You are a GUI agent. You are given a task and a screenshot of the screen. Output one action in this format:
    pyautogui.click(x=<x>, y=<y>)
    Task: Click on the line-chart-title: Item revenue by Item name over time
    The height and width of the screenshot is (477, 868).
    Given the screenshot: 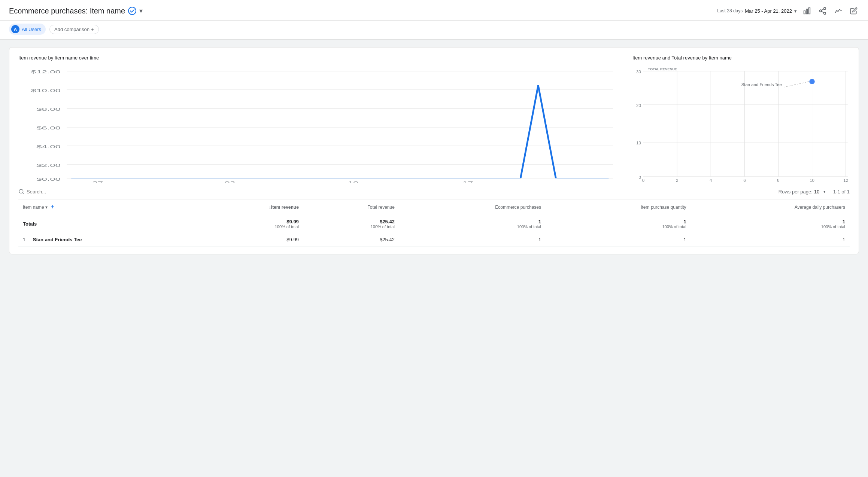 What is the action you would take?
    pyautogui.click(x=318, y=58)
    